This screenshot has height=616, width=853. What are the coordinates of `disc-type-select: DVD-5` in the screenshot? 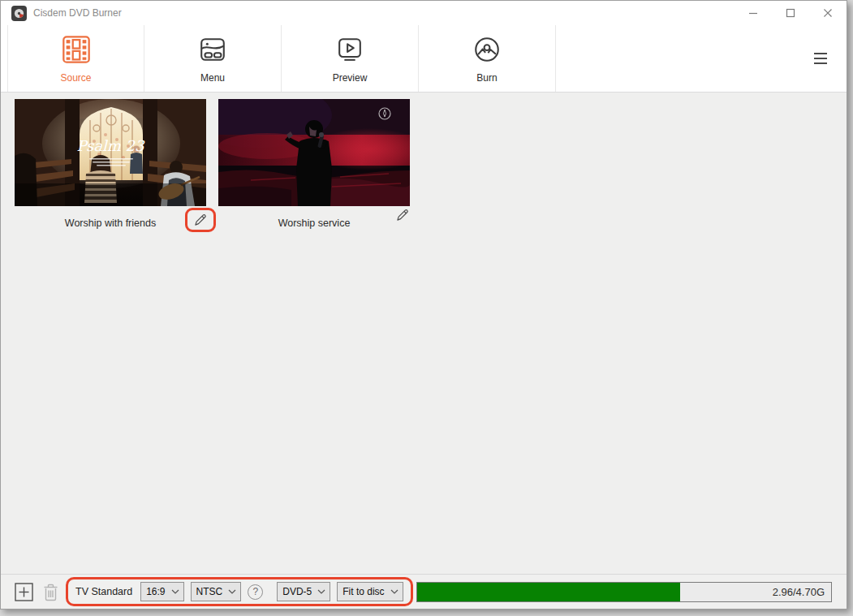 It's located at (304, 592).